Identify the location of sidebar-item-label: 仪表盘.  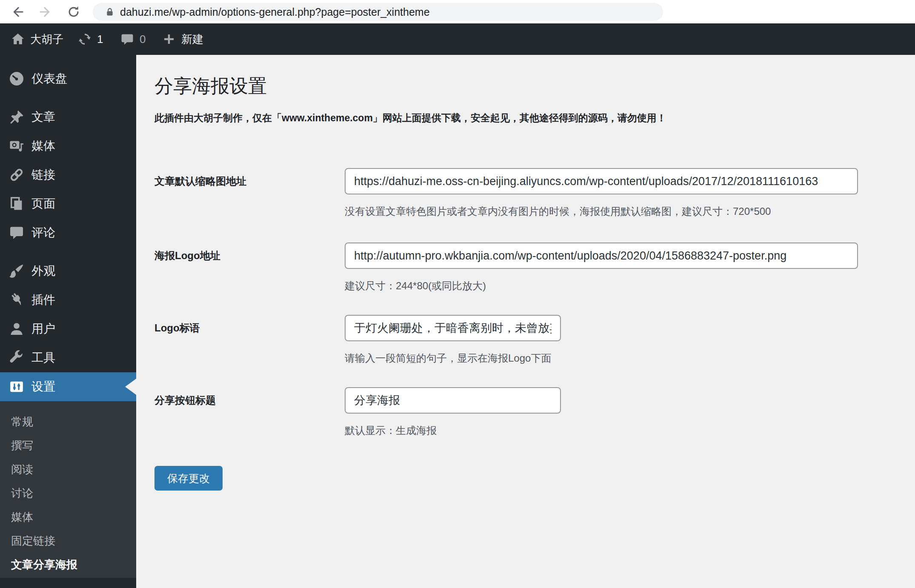
(49, 79).